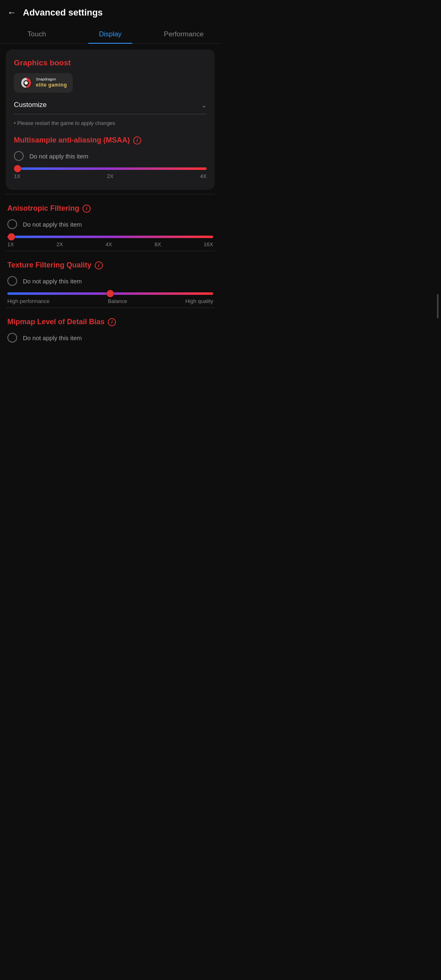  Describe the element at coordinates (110, 244) in the screenshot. I see `anisotropic-slider-labels: 1X 2X 4X 8X 16X` at that location.